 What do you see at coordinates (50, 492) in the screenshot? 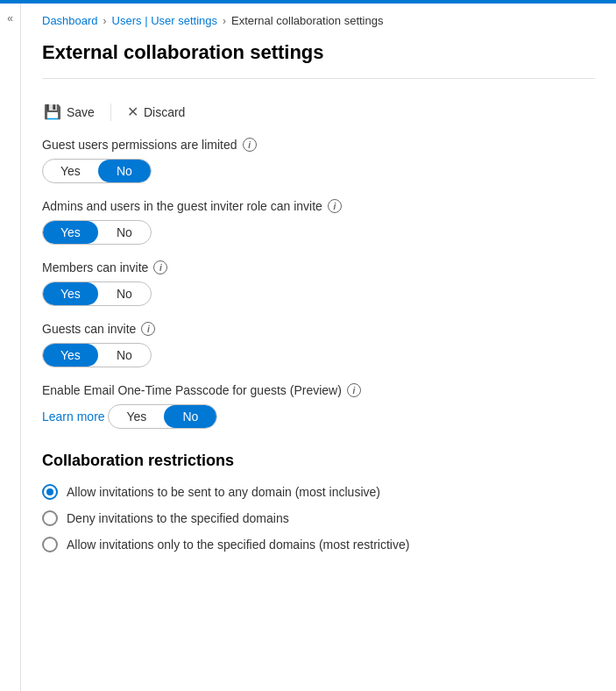
I see `radio-btn-allow-any` at bounding box center [50, 492].